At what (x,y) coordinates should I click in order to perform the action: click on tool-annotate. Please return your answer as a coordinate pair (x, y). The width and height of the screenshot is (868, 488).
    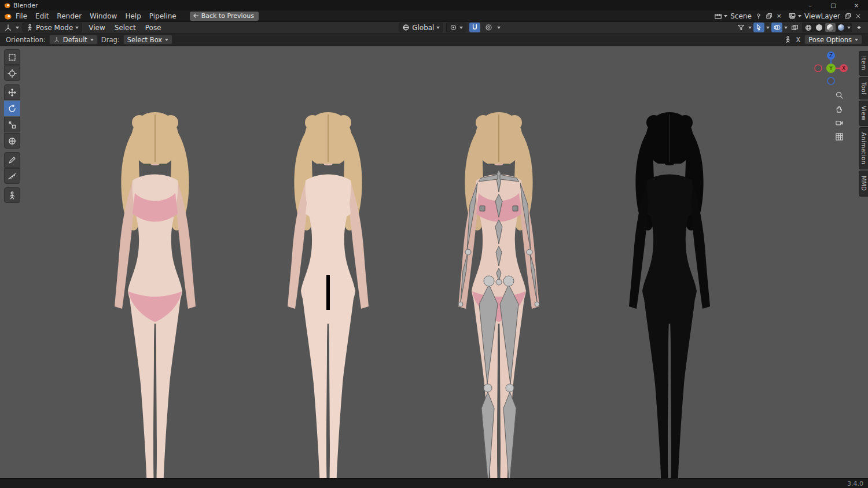
    Looking at the image, I should click on (12, 160).